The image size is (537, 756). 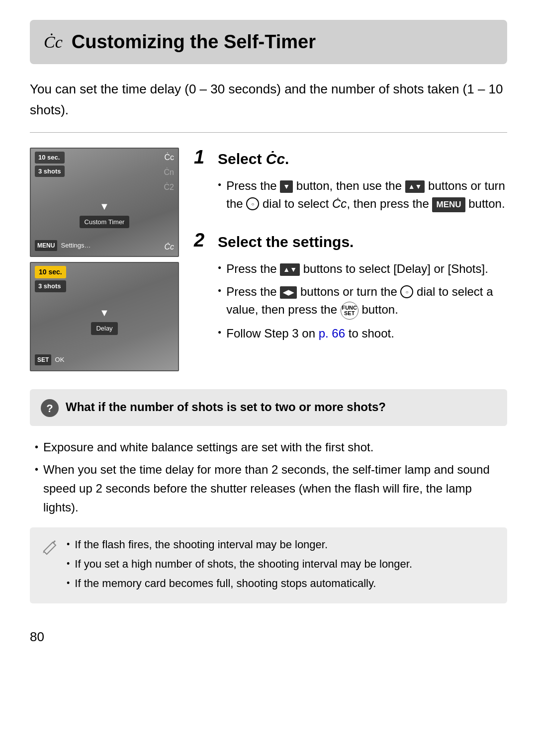 I want to click on step-2-title-text: Select the settings., so click(x=285, y=242).